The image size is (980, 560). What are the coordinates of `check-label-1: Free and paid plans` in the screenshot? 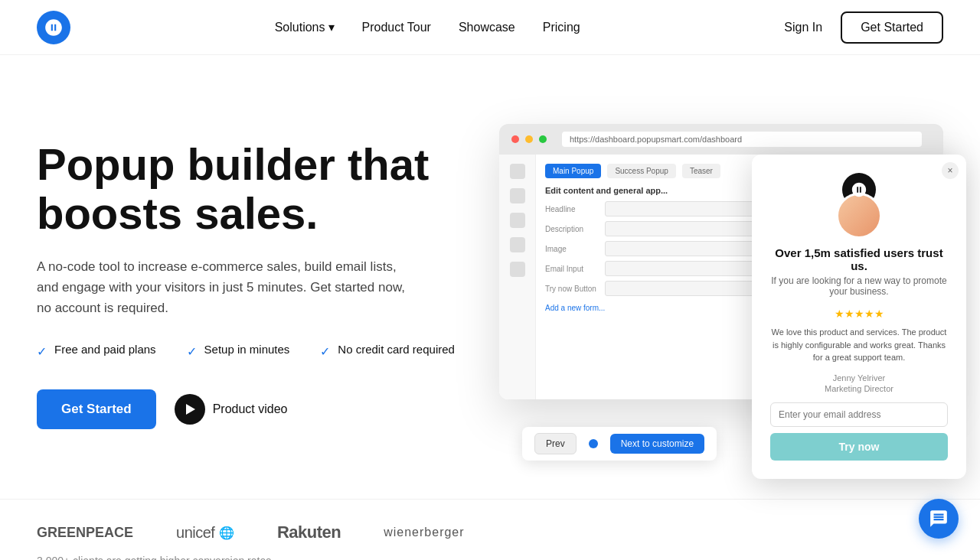 It's located at (106, 349).